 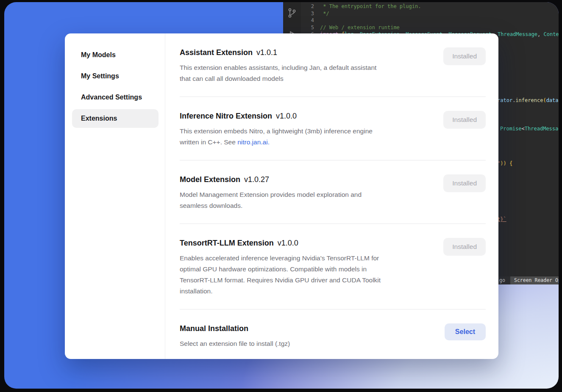 What do you see at coordinates (227, 243) in the screenshot?
I see `extension-name: TensortRT-LLM Extension` at bounding box center [227, 243].